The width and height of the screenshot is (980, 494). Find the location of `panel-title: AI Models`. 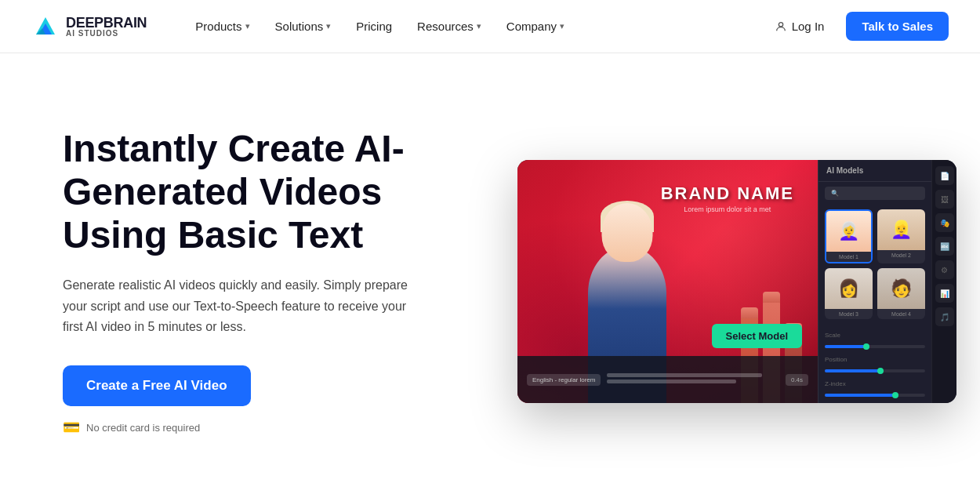

panel-title: AI Models is located at coordinates (875, 171).